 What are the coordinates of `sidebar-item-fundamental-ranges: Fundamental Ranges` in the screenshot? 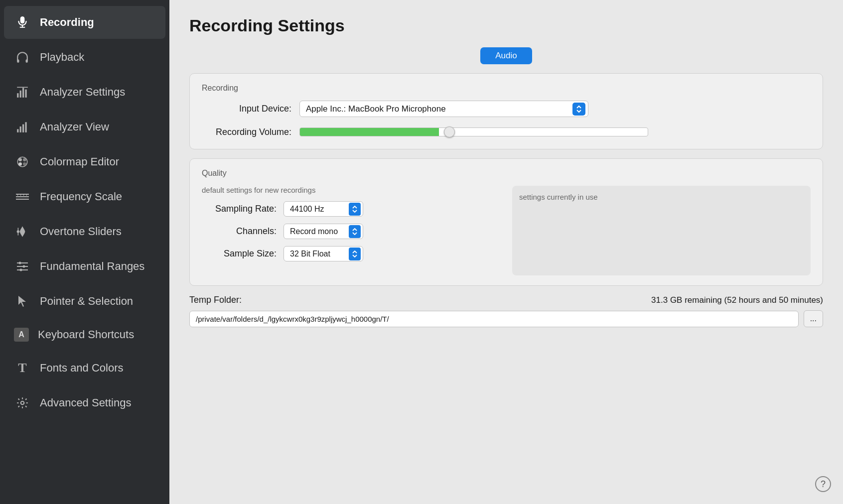 It's located at (85, 266).